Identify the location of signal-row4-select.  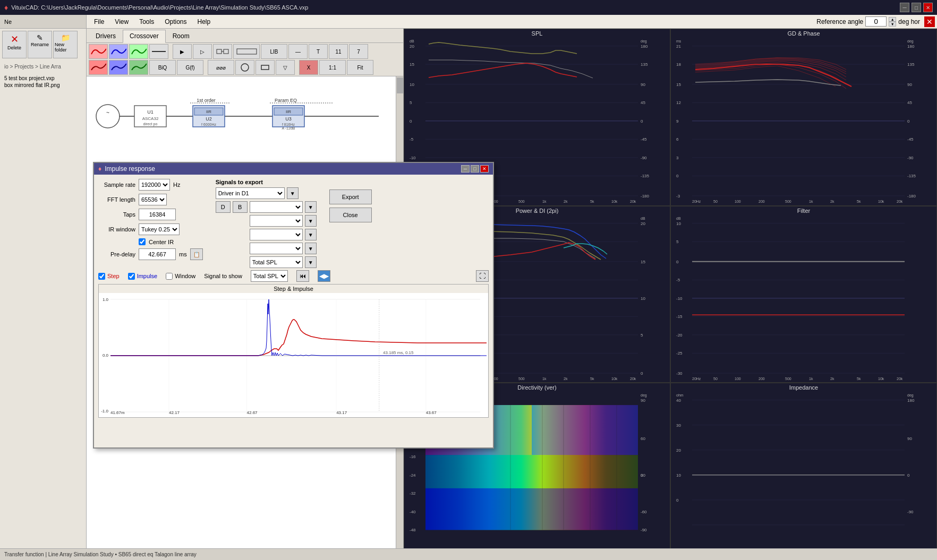
(276, 235).